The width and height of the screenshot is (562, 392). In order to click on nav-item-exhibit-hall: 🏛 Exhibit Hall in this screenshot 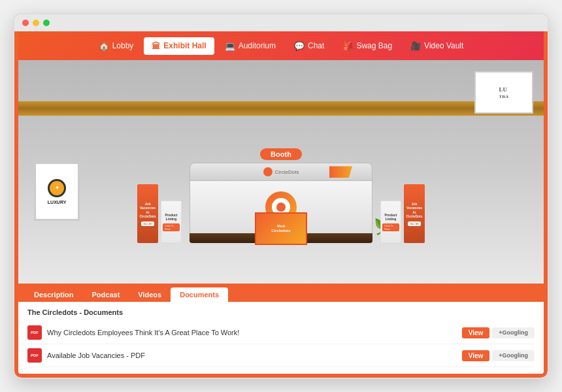, I will do `click(179, 46)`.